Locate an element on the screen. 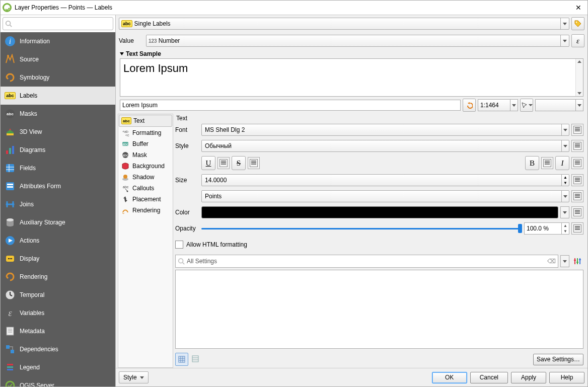 The width and height of the screenshot is (588, 387). sidebar-item-attributes-form: Attributes Form is located at coordinates (58, 186).